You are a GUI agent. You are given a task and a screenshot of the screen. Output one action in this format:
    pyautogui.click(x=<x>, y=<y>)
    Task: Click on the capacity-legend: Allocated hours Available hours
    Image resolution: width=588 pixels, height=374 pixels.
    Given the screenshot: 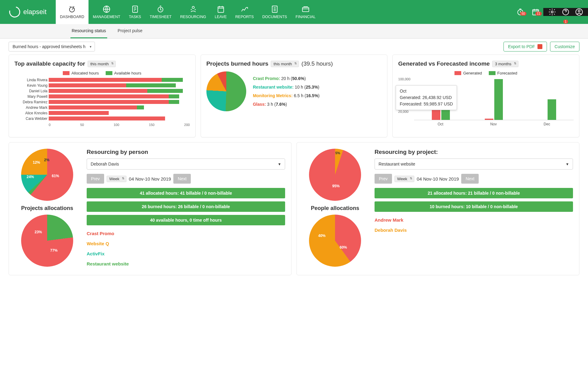 What is the action you would take?
    pyautogui.click(x=102, y=73)
    